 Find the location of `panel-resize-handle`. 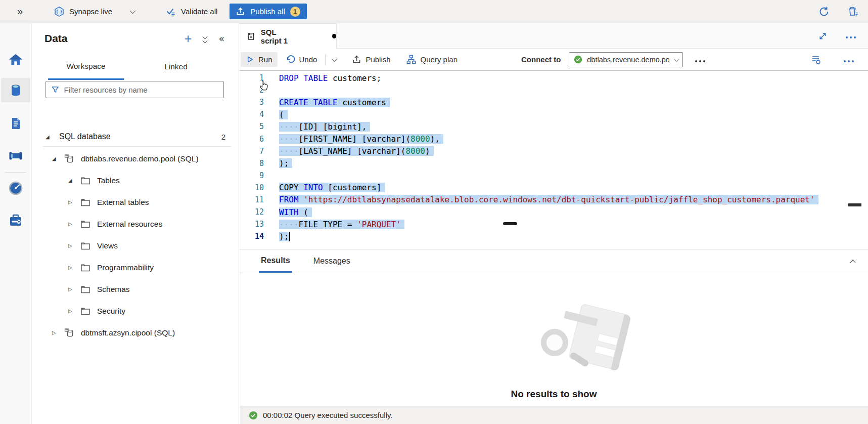

panel-resize-handle is located at coordinates (510, 224).